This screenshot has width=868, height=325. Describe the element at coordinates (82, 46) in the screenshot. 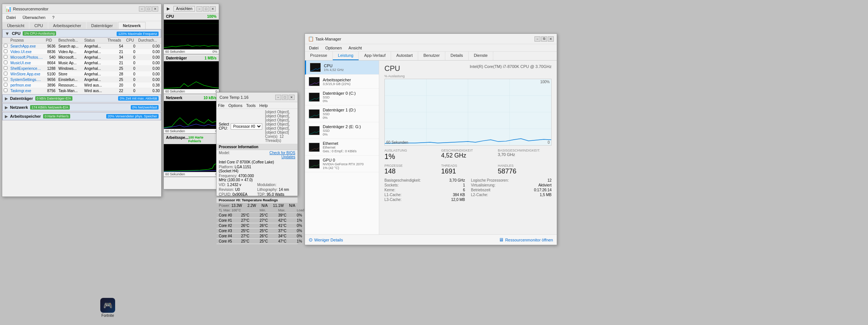

I see `table-row: SearchApp.exe 9636 Search ap... Angehal.…` at that location.